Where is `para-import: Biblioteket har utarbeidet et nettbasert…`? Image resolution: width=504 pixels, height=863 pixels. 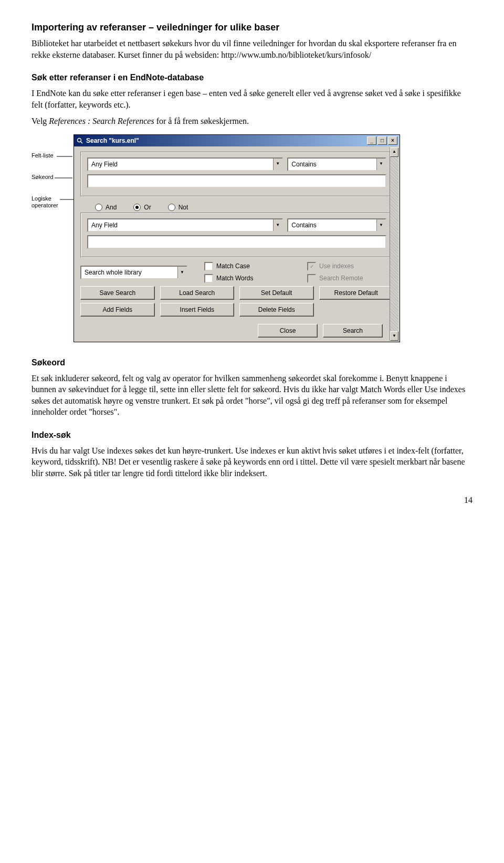
para-import: Biblioteket har utarbeidet et nettbasert… is located at coordinates (252, 49).